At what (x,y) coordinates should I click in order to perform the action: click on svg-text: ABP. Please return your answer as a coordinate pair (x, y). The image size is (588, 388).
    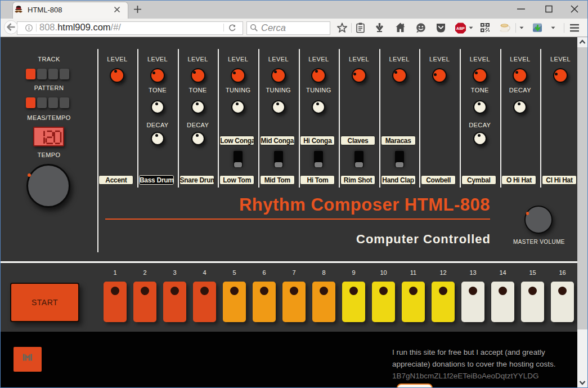
    Looking at the image, I should click on (460, 28).